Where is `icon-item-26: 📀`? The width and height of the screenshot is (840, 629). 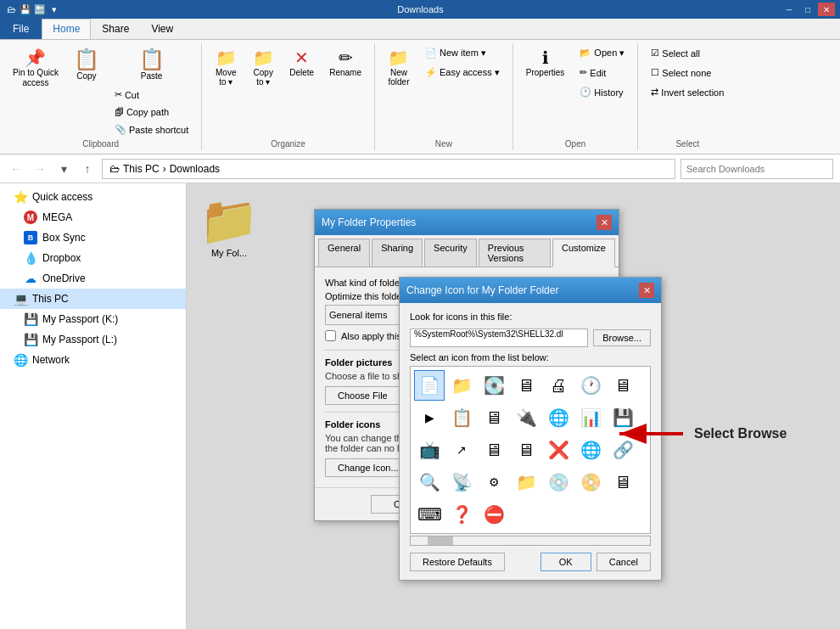 icon-item-26: 📀 is located at coordinates (591, 482).